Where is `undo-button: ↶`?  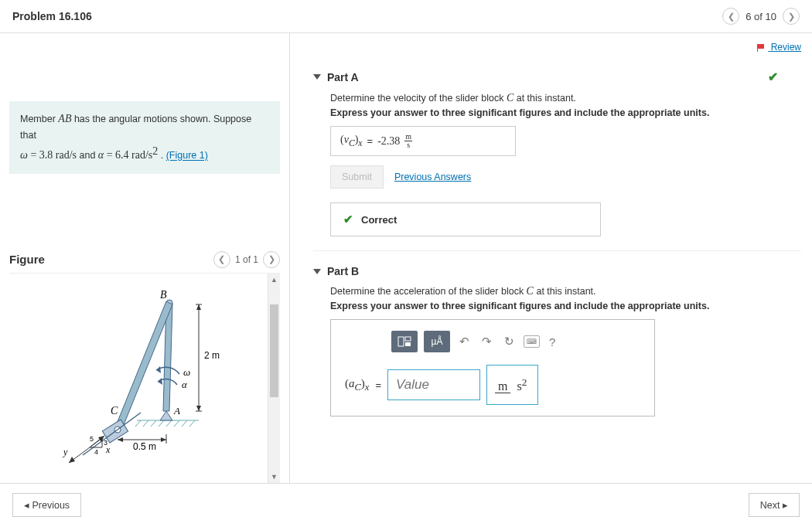
undo-button: ↶ is located at coordinates (464, 342).